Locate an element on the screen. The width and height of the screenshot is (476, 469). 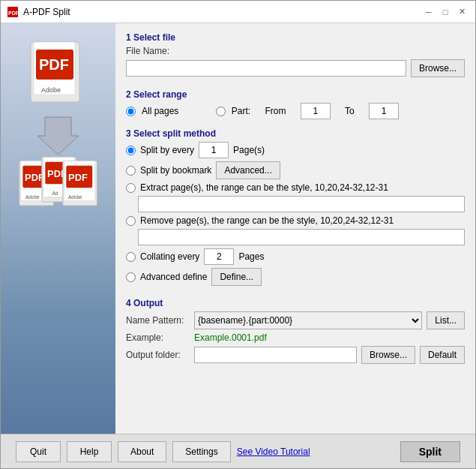
pages-label: Page(s) is located at coordinates (249, 150).